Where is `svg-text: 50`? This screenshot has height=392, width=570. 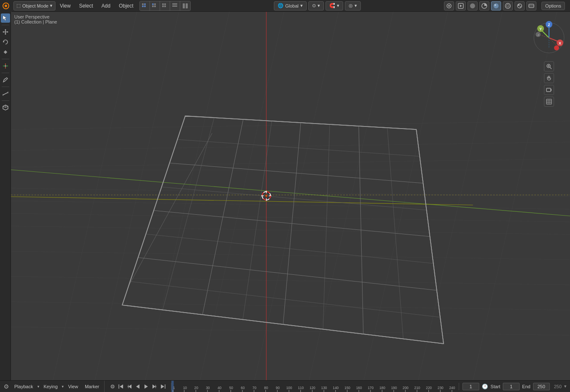
svg-text: 50 is located at coordinates (231, 387).